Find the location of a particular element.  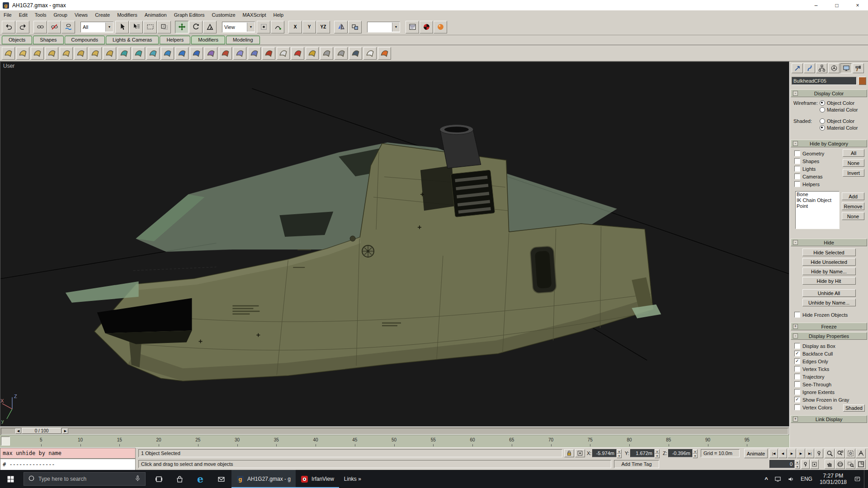

minimize-button: – is located at coordinates (816, 5).